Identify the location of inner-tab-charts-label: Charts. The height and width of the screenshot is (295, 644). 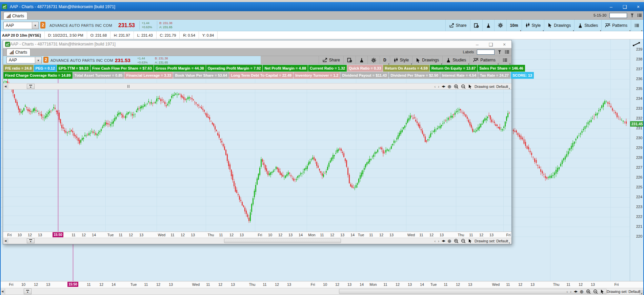
(21, 52).